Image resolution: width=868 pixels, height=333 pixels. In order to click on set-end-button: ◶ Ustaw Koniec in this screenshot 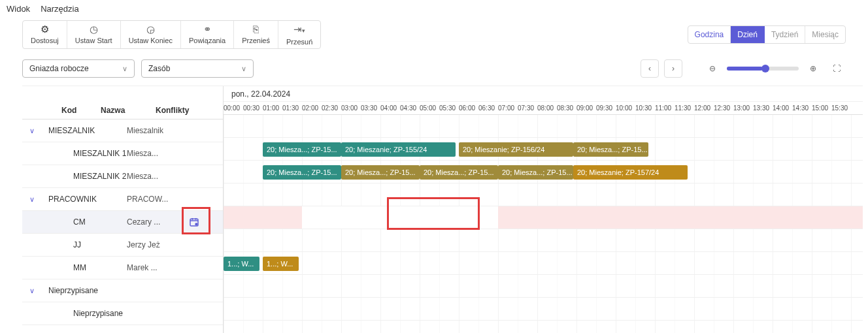, I will do `click(151, 35)`.